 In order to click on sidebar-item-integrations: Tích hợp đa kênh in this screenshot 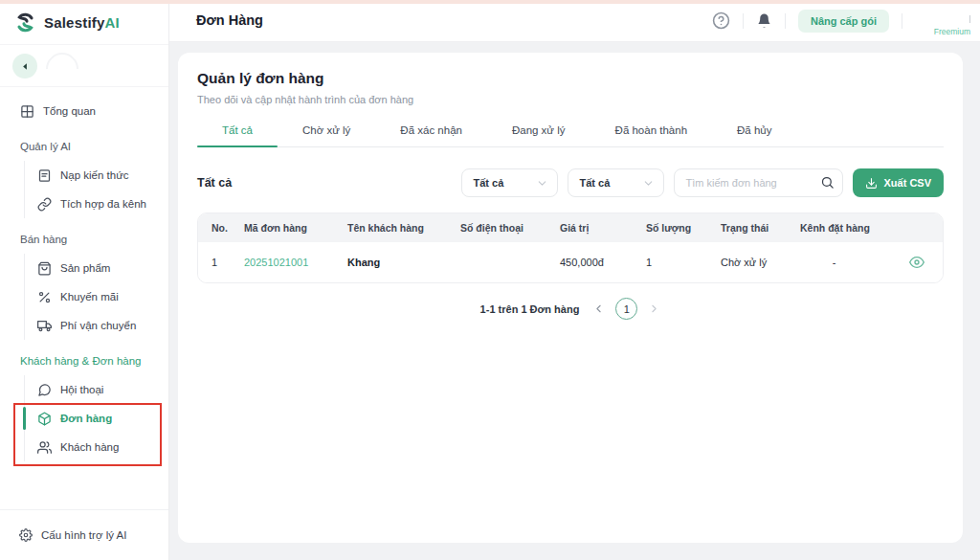, I will do `click(97, 204)`.